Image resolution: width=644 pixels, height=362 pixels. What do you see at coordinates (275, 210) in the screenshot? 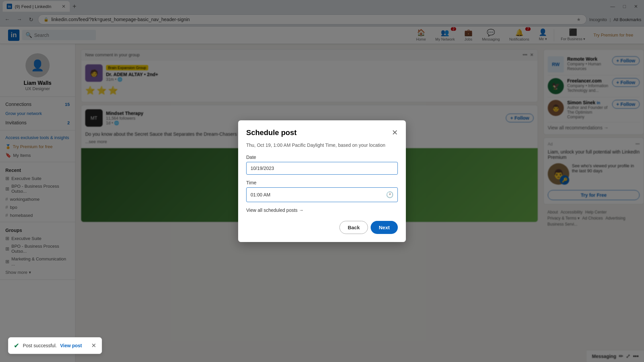
I see `view-scheduled-label: View all scheduled posts →` at bounding box center [275, 210].